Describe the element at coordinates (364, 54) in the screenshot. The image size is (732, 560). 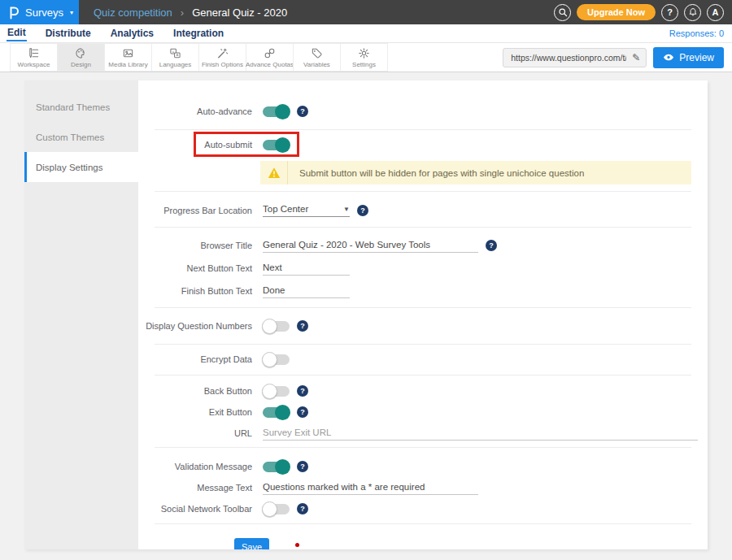
I see `settings-gear-icon` at that location.